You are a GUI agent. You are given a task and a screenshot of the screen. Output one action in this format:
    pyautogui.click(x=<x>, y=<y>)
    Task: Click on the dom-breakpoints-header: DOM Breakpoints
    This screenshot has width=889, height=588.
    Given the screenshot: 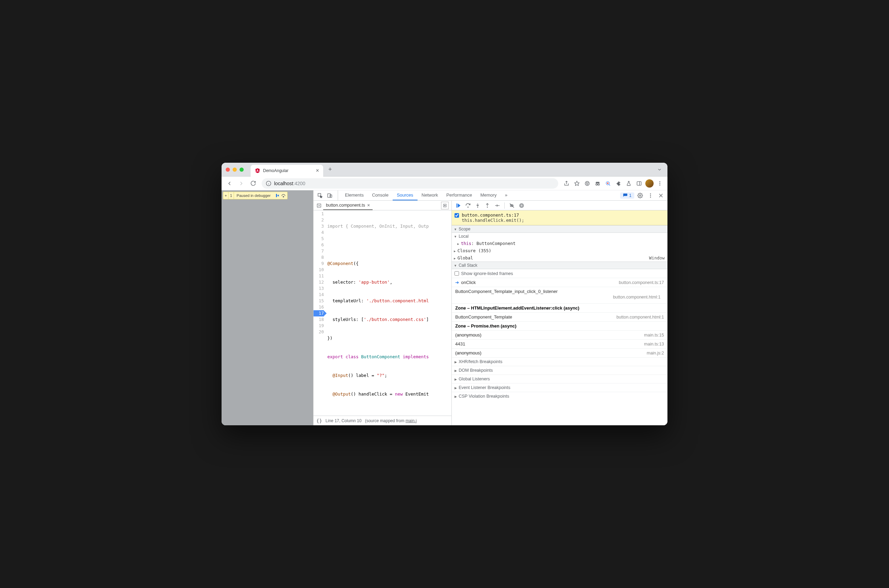 What is the action you would take?
    pyautogui.click(x=560, y=370)
    